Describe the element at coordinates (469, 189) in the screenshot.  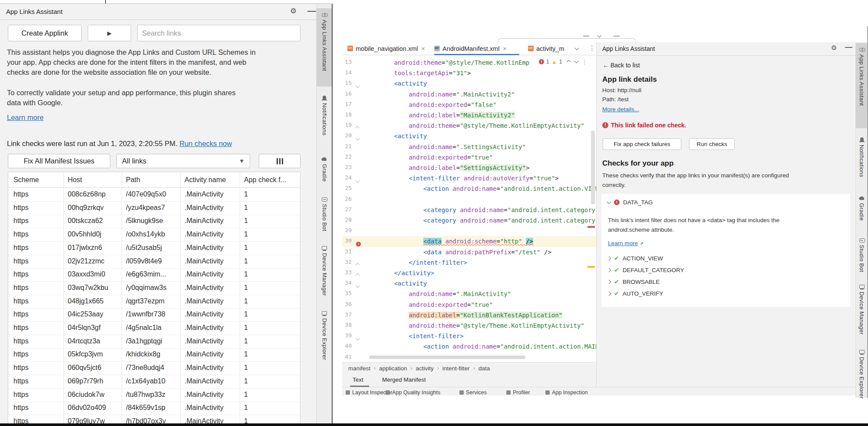
I see `code-line-25: 25<action android:name="android.intent.a…` at that location.